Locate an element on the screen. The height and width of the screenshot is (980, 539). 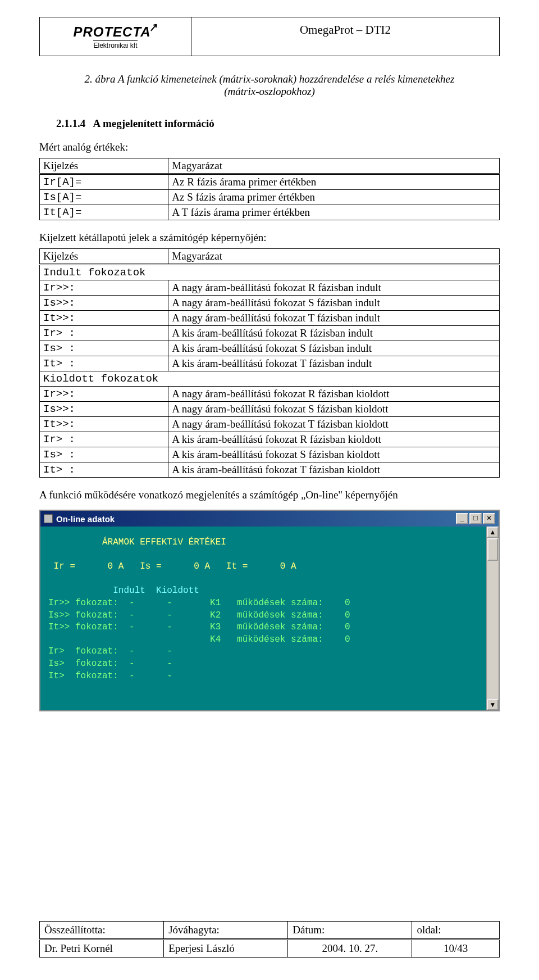
logo-box: PROTECTA ↗ Elektronikai kft is located at coordinates (116, 37).